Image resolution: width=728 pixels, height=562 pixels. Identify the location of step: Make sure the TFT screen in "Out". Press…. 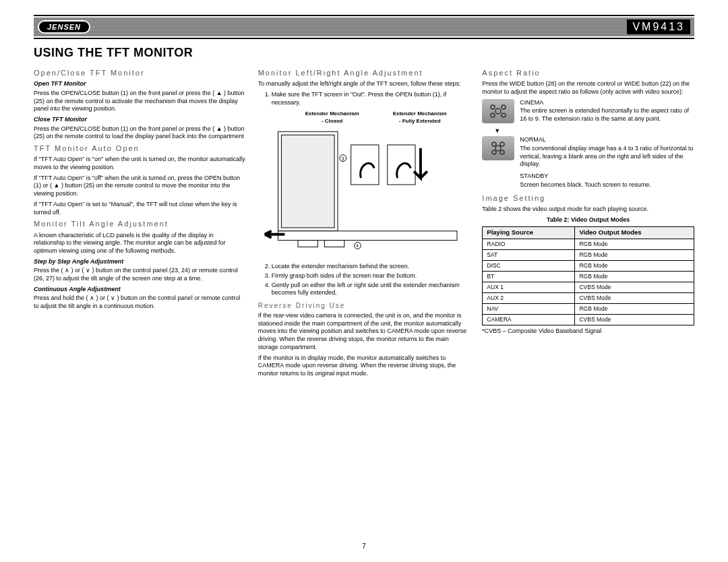
(371, 98).